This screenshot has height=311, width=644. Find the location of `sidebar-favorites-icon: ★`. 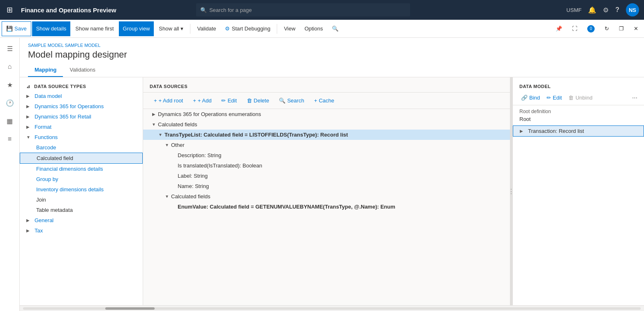

sidebar-favorites-icon: ★ is located at coordinates (10, 85).